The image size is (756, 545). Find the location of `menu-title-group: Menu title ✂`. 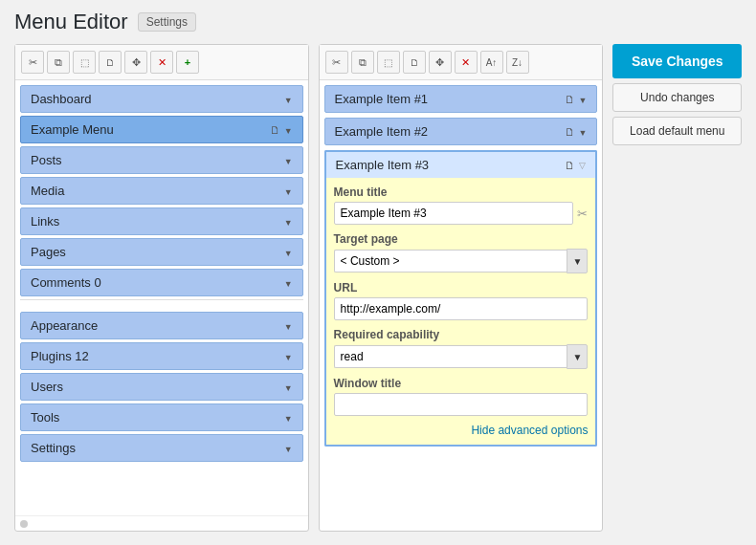

menu-title-group: Menu title ✂ is located at coordinates (461, 205).